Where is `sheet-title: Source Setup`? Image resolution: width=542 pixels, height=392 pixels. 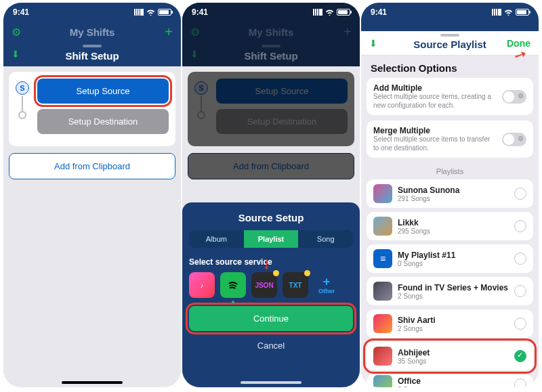 sheet-title: Source Setup is located at coordinates (271, 218).